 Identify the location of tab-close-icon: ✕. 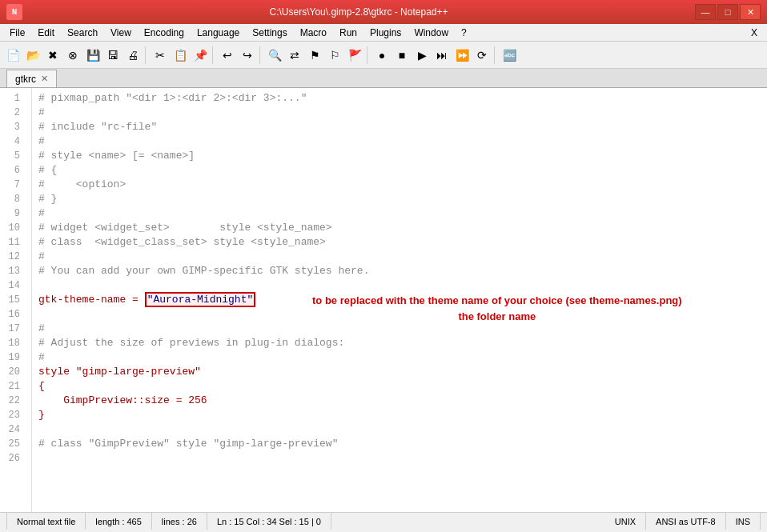
(45, 78).